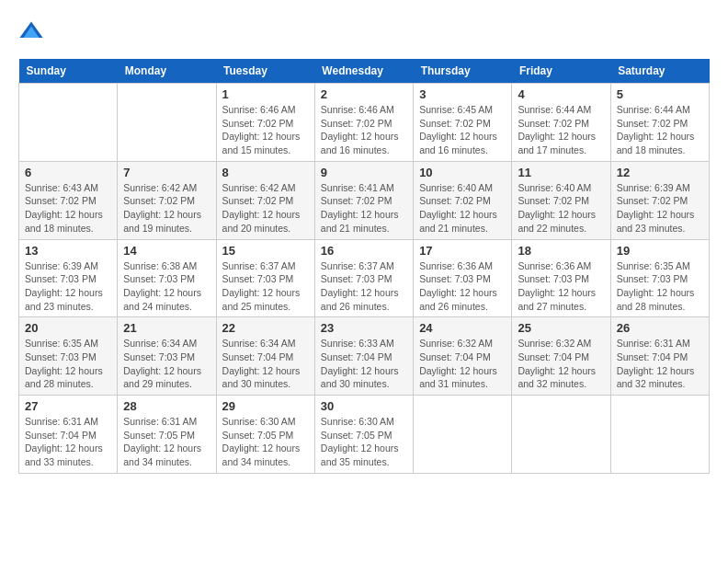 The image size is (728, 563). What do you see at coordinates (364, 434) in the screenshot?
I see `calendar-cell: 30Sunrise: 6:30 AM Sunset: 7:05 PM Dayli…` at bounding box center [364, 434].